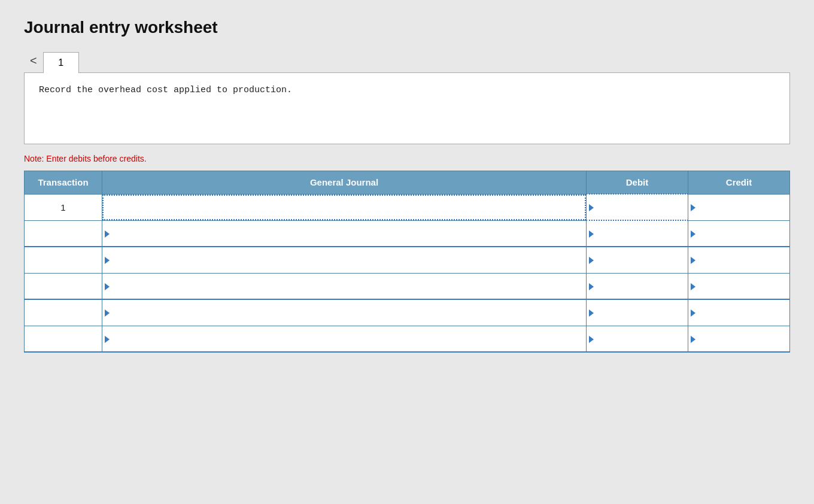 Image resolution: width=814 pixels, height=504 pixels. I want to click on tab-nav-prev: <, so click(34, 61).